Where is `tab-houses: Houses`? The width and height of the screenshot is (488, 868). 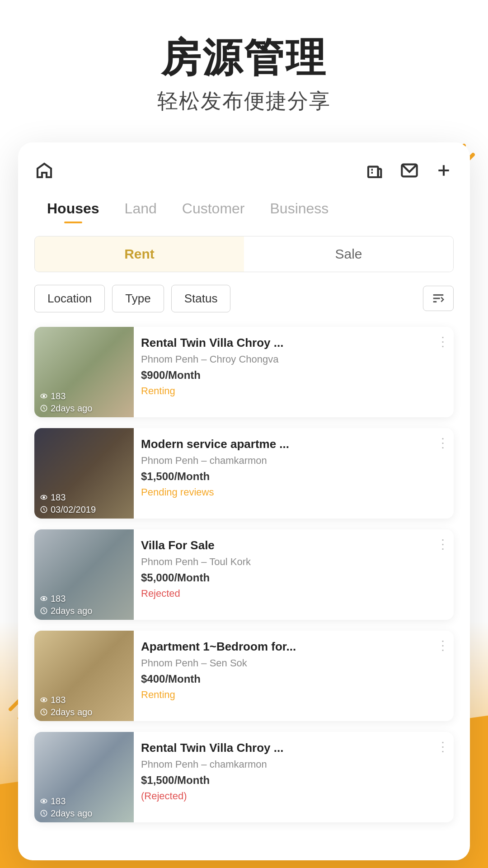 tab-houses: Houses is located at coordinates (73, 210).